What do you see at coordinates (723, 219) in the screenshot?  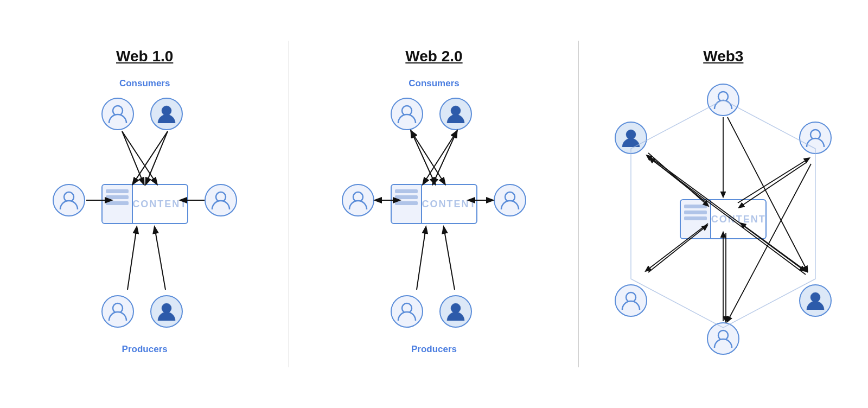 I see `web3-content-box: CONTENT` at bounding box center [723, 219].